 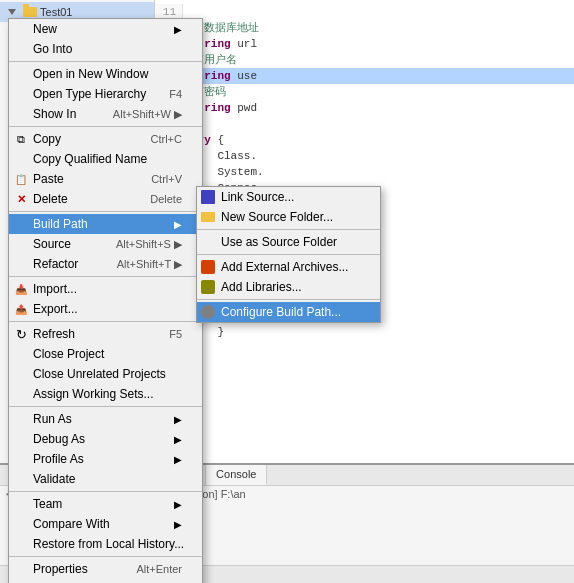 I want to click on menu-import: Import..., so click(x=106, y=289).